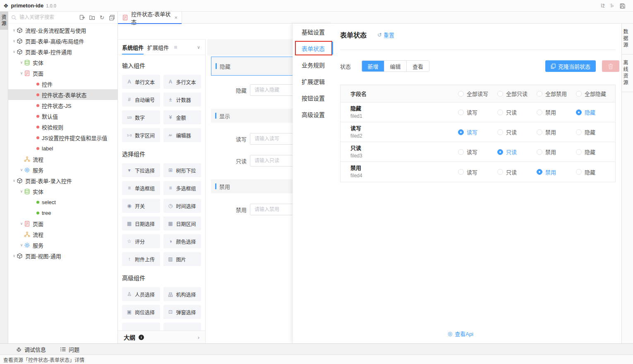 The height and width of the screenshot is (364, 633). I want to click on radio-option-filed2-只读: 只读, so click(517, 132).